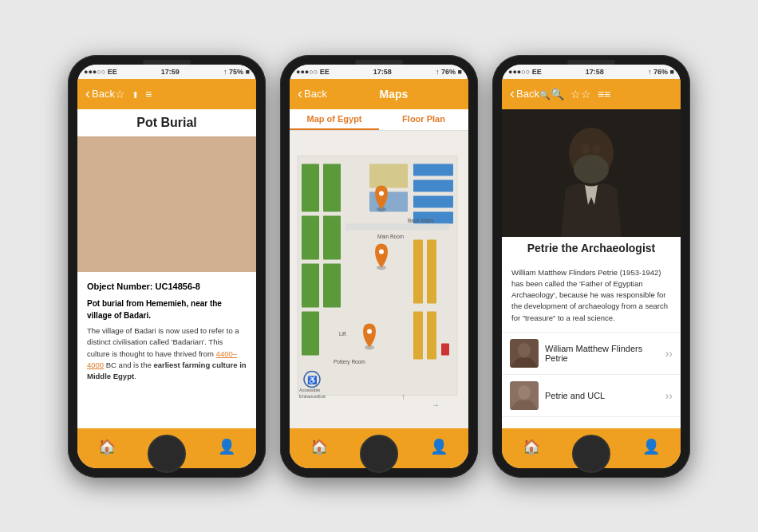 The height and width of the screenshot is (532, 758). I want to click on map-tabs: Map of Egypt Floor Plan, so click(379, 120).